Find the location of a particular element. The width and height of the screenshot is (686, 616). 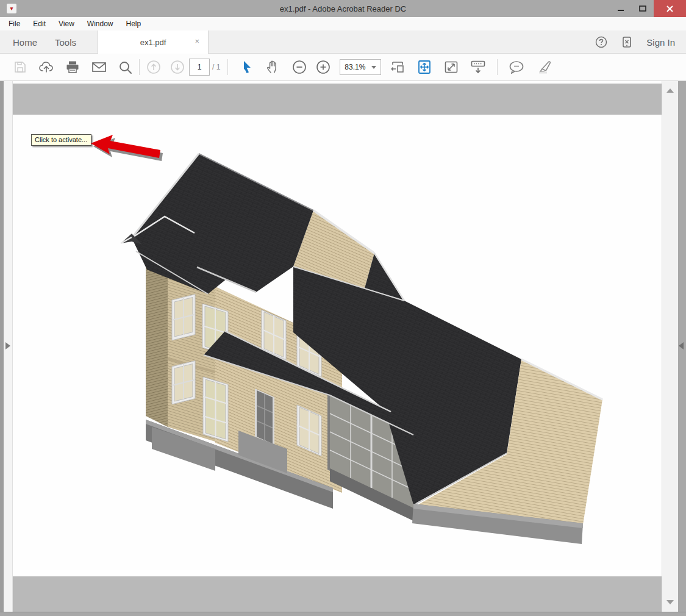

cloud-upload-icon is located at coordinates (46, 67).